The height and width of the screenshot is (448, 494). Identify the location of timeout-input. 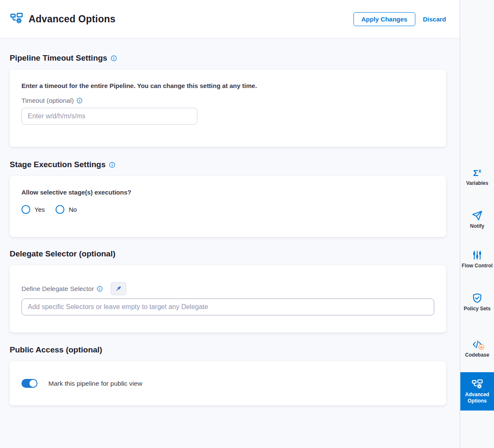
(109, 116).